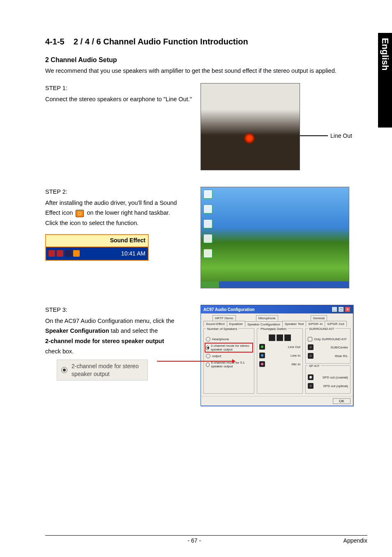 The image size is (392, 557). What do you see at coordinates (328, 347) in the screenshot?
I see `surround-sub: SUB/Center` at bounding box center [328, 347].